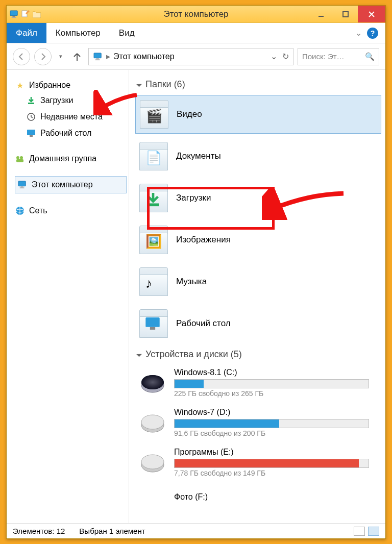 Image resolution: width=392 pixels, height=544 pixels. Describe the element at coordinates (366, 531) in the screenshot. I see `view-switcher` at that location.